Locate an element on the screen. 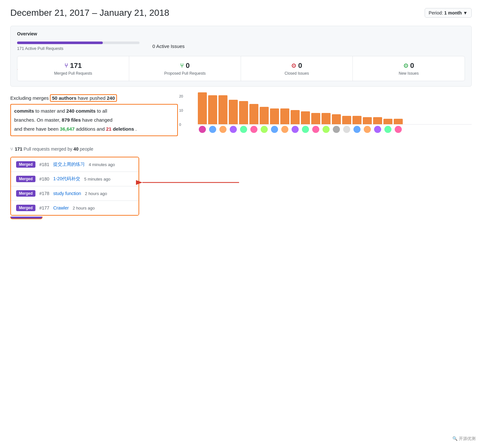 The width and height of the screenshot is (482, 448). proposed-prs-number: ⑂ 0 is located at coordinates (185, 66).